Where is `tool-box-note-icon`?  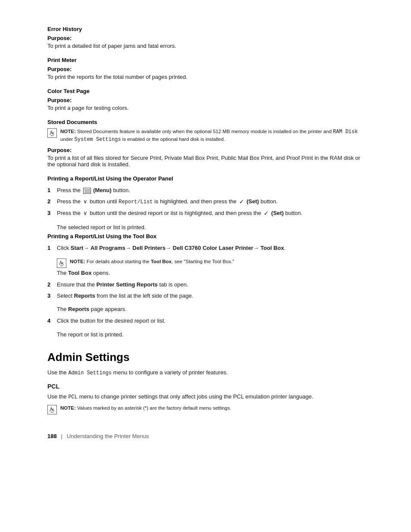
tool-box-note-icon is located at coordinates (62, 263).